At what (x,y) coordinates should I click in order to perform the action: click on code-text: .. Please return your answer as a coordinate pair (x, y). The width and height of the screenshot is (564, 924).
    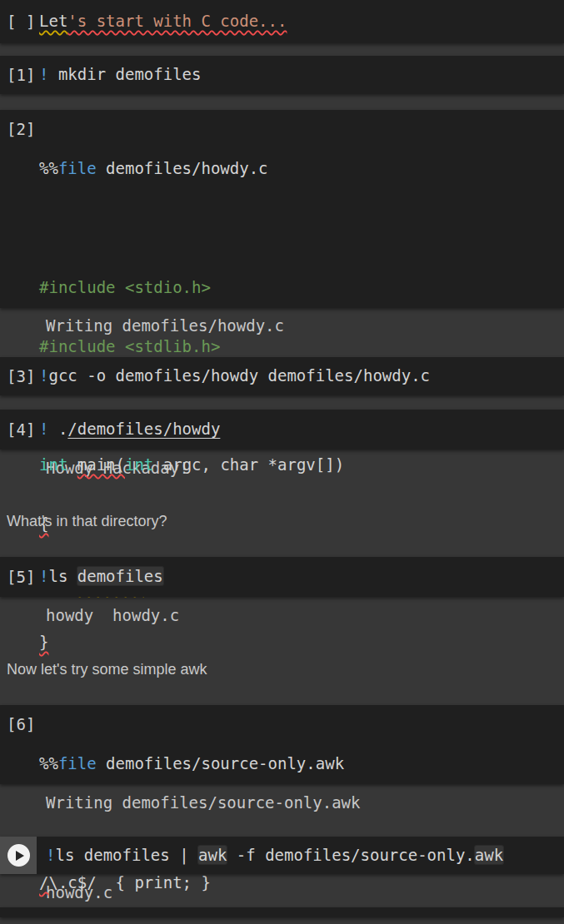
    Looking at the image, I should click on (58, 429).